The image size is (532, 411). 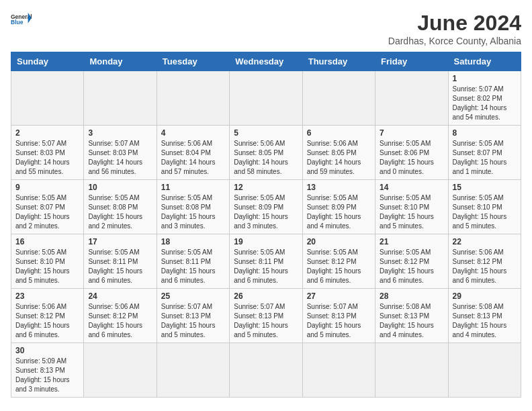 I want to click on day-info: Sunrise: 5:05 AMSunset: 8:08 PMDaylight:…, so click(x=193, y=212).